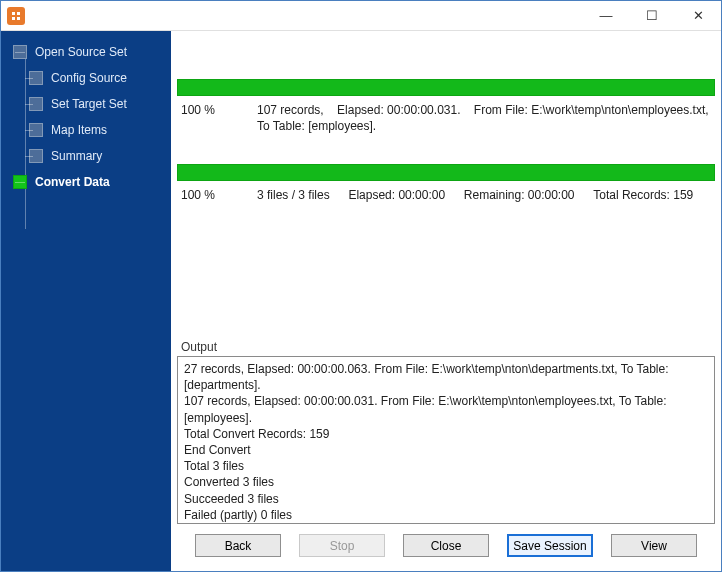 This screenshot has height=572, width=722. I want to click on titlebar: — ☐ ✕, so click(361, 16).